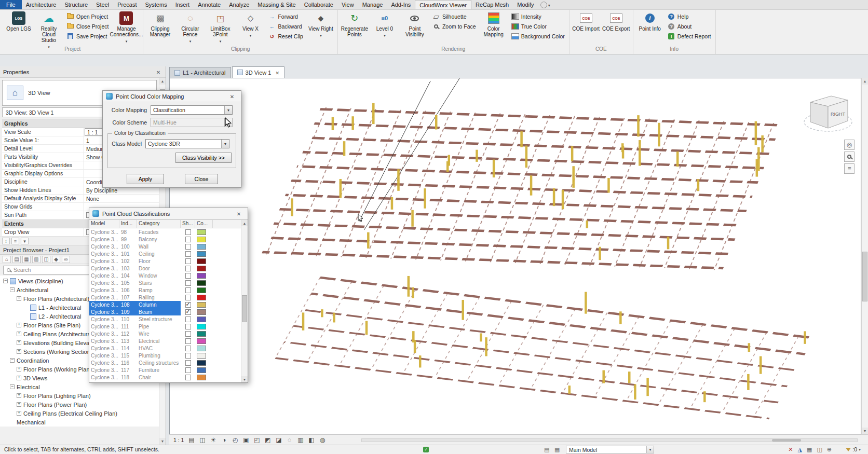 The width and height of the screenshot is (868, 454). What do you see at coordinates (160, 28) in the screenshot?
I see `clipping-manager-button: Clipping Manager` at bounding box center [160, 28].